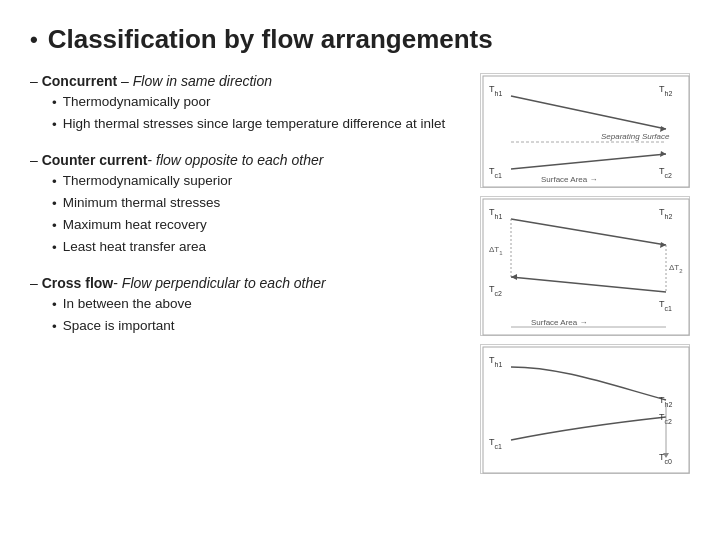 The height and width of the screenshot is (540, 720). Describe the element at coordinates (250, 160) in the screenshot. I see `section-counter-title: – Counter current- flow opposite to each…` at that location.